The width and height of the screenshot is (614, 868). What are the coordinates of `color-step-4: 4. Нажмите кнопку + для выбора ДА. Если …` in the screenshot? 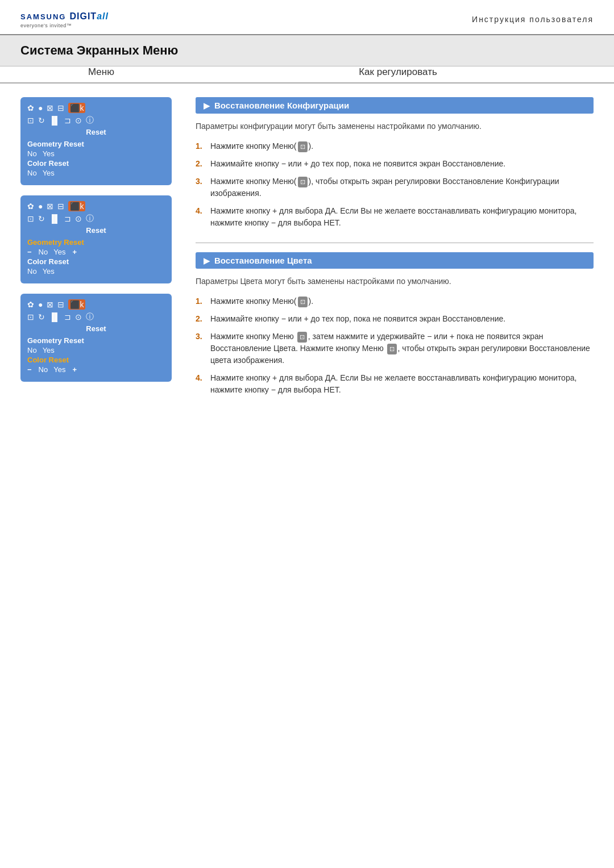 It's located at (395, 384).